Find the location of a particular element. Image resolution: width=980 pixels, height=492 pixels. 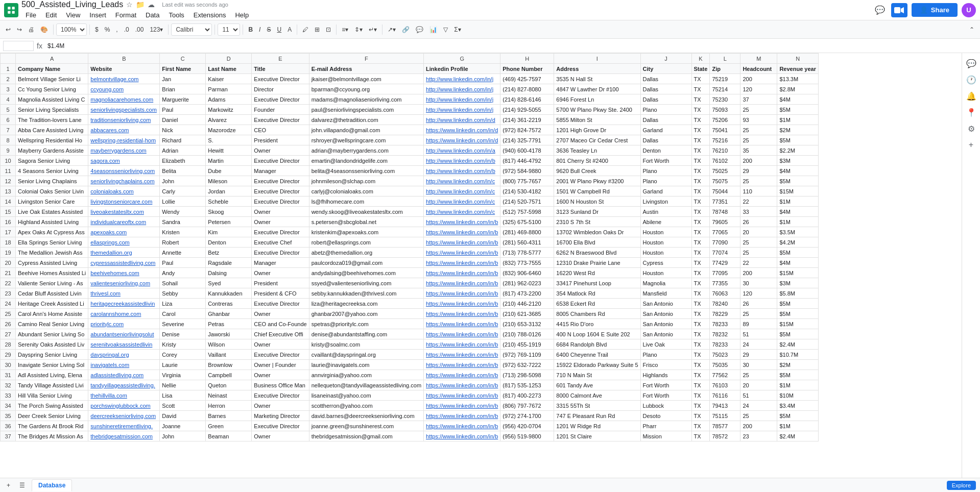

cell-N11: $4M is located at coordinates (798, 171).